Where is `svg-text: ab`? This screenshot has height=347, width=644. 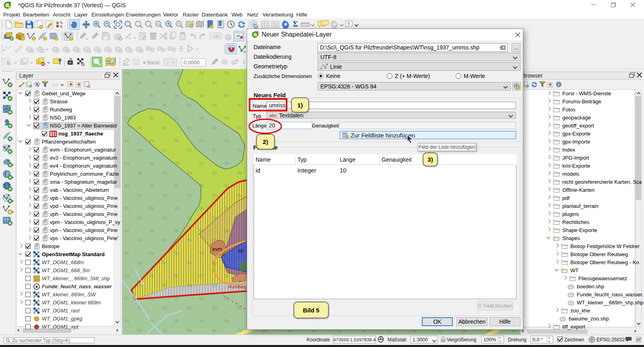
svg-text: ab is located at coordinates (238, 36).